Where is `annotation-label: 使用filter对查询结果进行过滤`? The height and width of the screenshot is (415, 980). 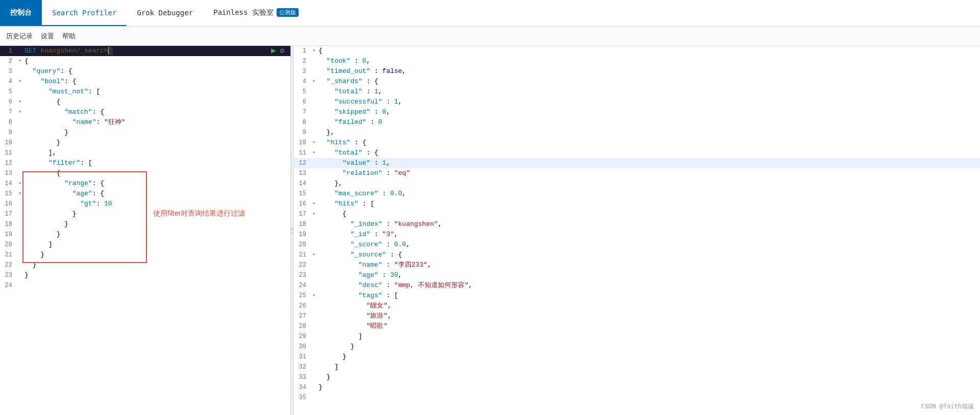 annotation-label: 使用filter对查询结果进行过滤 is located at coordinates (199, 214).